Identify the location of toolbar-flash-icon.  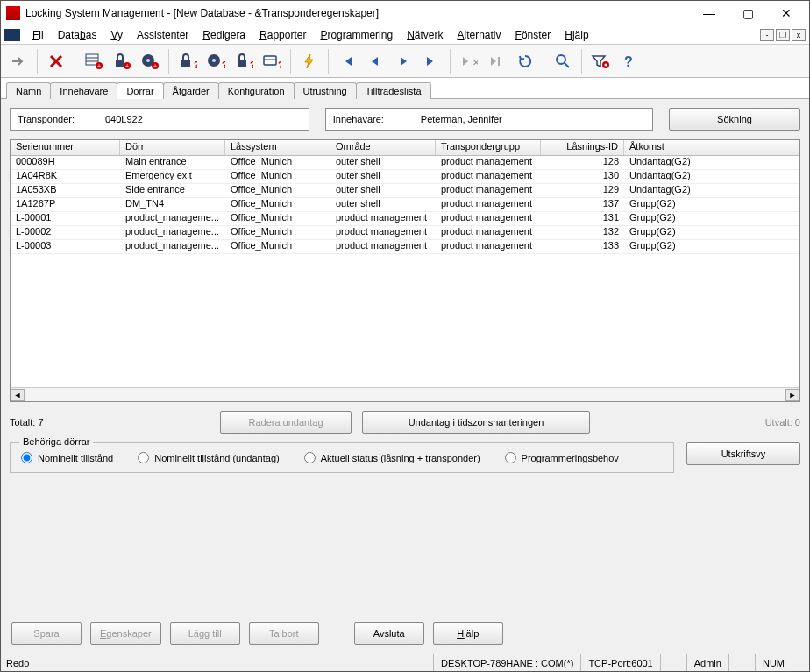
(309, 61).